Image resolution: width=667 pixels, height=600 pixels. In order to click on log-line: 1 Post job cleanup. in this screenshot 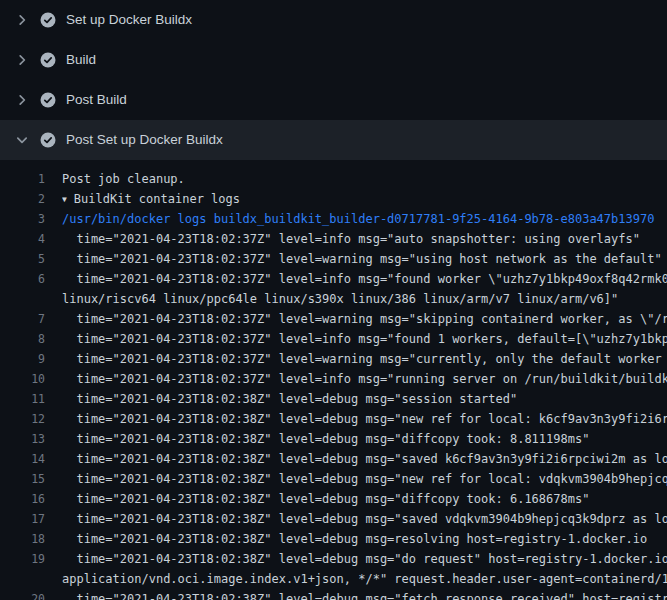, I will do `click(334, 179)`.